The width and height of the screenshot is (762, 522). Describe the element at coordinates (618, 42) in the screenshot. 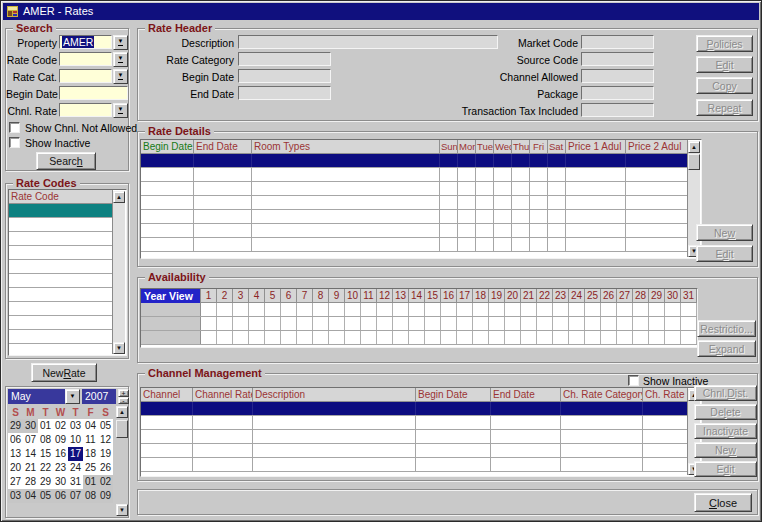

I see `market-code-field` at that location.